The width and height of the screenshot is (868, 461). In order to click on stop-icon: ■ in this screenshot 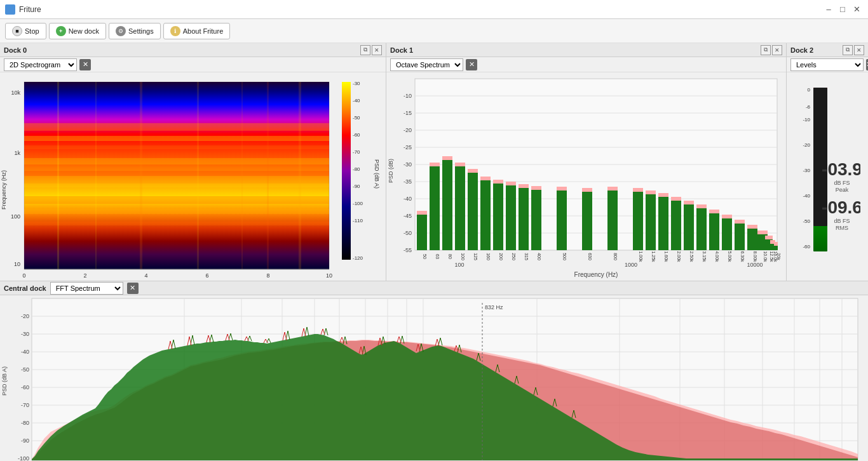, I will do `click(17, 31)`.